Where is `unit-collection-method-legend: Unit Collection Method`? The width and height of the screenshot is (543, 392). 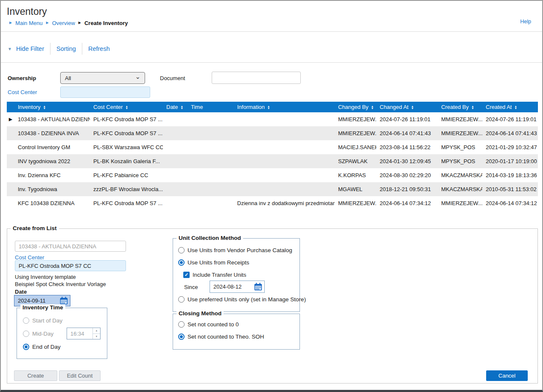
unit-collection-method-legend: Unit Collection Method is located at coordinates (210, 238).